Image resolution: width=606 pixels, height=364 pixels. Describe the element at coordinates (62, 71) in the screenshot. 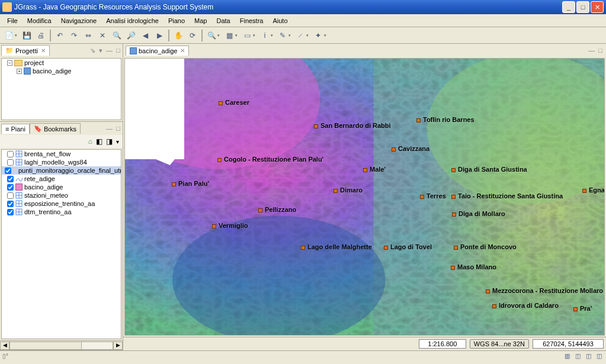

I see `tree-child: + bacino_adige` at that location.